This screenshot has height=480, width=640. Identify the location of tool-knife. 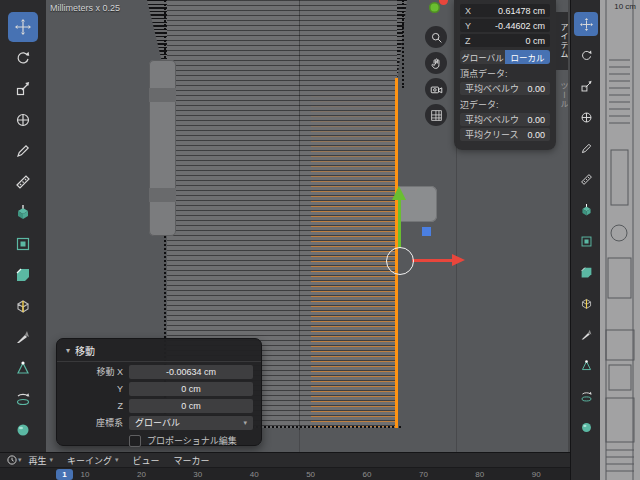
(23, 337).